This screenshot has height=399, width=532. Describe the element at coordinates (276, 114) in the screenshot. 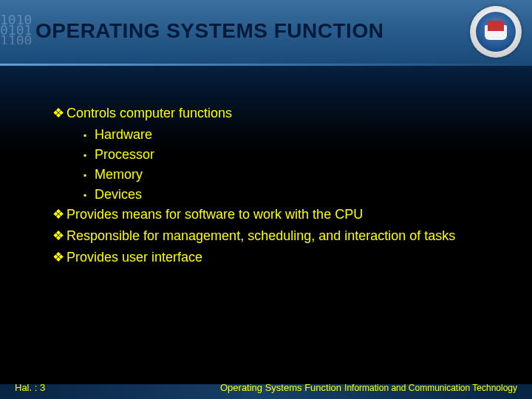

I see `bullet-item: ❖Controls computer functions` at that location.